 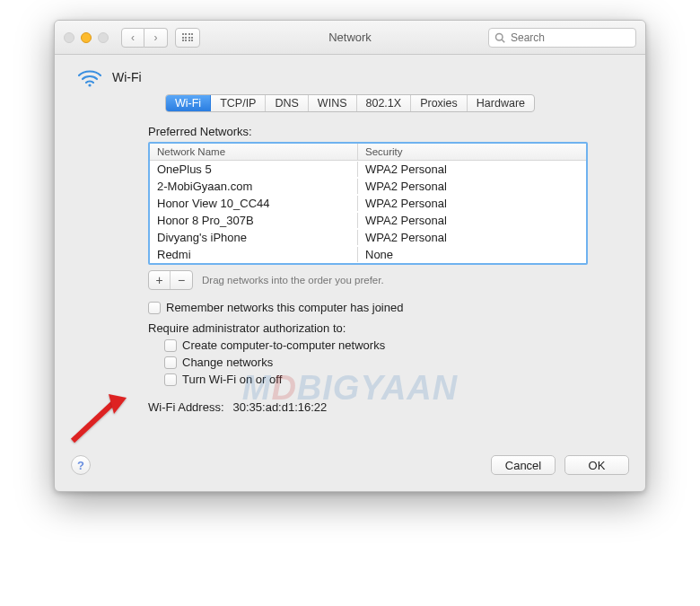 I want to click on footer: ? Cancel OK, so click(x=350, y=461).